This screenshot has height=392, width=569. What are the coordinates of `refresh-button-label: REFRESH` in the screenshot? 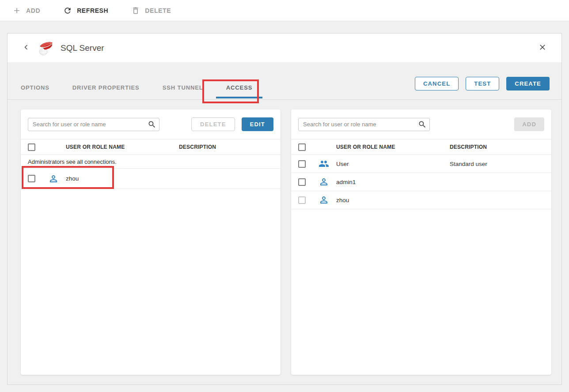 It's located at (93, 11).